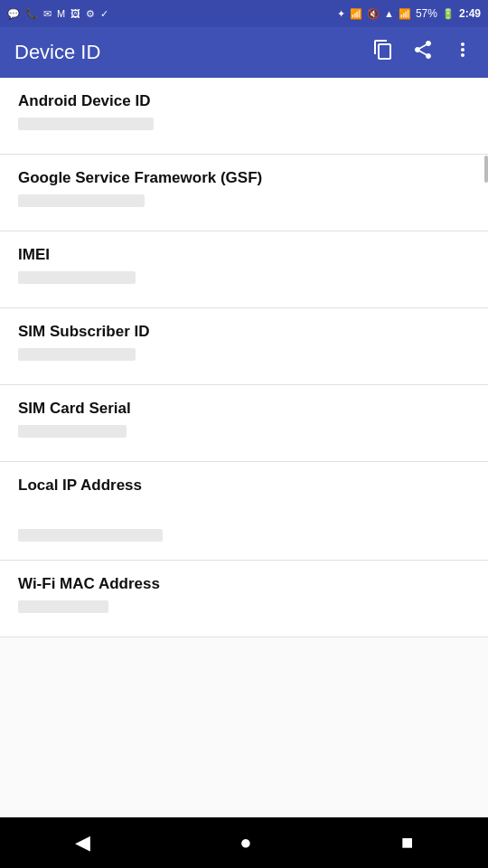 The image size is (488, 868). What do you see at coordinates (83, 843) in the screenshot?
I see `back-button: ◀` at bounding box center [83, 843].